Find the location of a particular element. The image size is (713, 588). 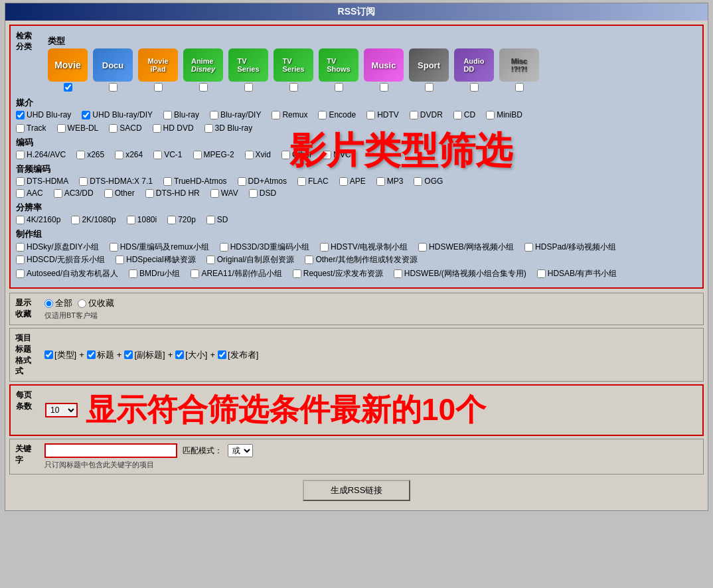

title-bar: RSS订阅 is located at coordinates (356, 12).